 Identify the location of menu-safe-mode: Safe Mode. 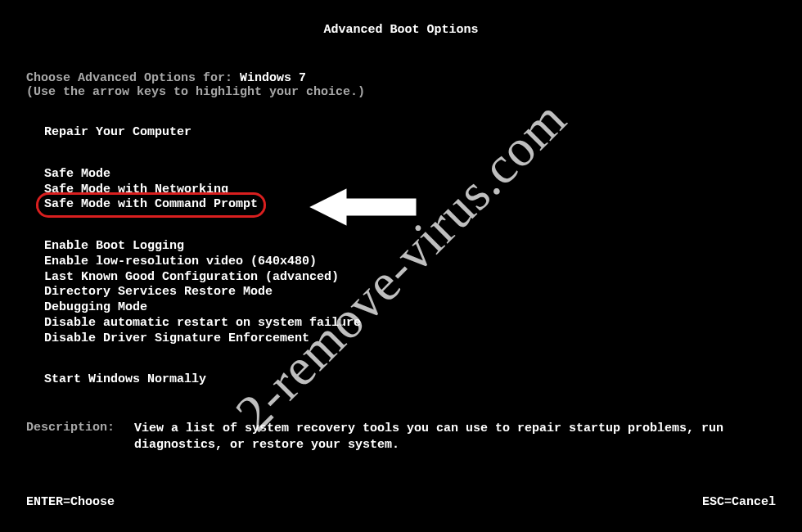
(77, 175).